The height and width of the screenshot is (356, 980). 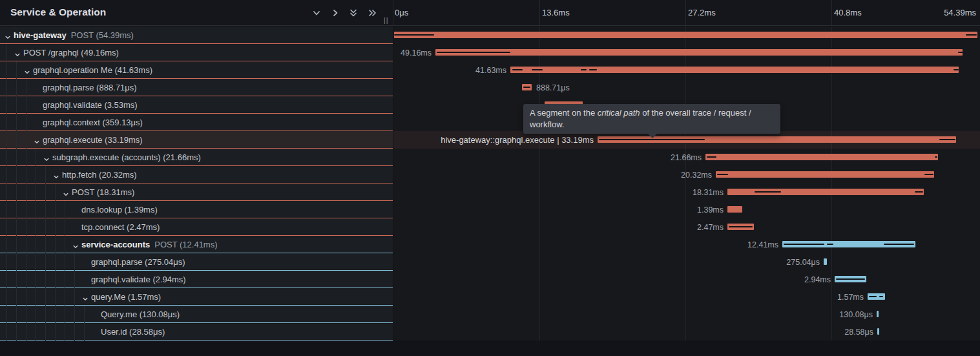 What do you see at coordinates (687, 193) in the screenshot?
I see `waterfall-row: 18.31ms` at bounding box center [687, 193].